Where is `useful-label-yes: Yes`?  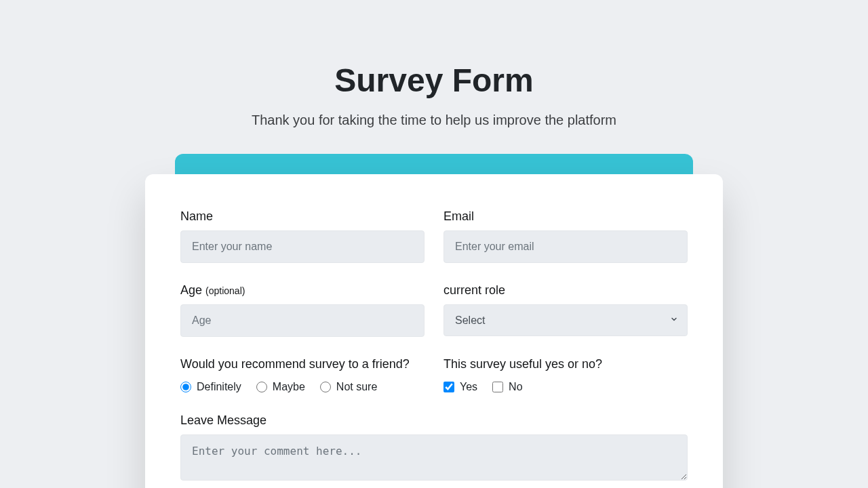 useful-label-yes: Yes is located at coordinates (469, 387).